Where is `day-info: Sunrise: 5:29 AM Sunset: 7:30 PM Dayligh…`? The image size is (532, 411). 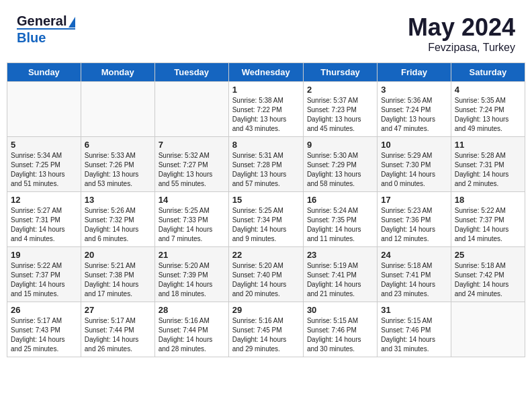 day-info: Sunrise: 5:29 AM Sunset: 7:30 PM Dayligh… is located at coordinates (414, 170).